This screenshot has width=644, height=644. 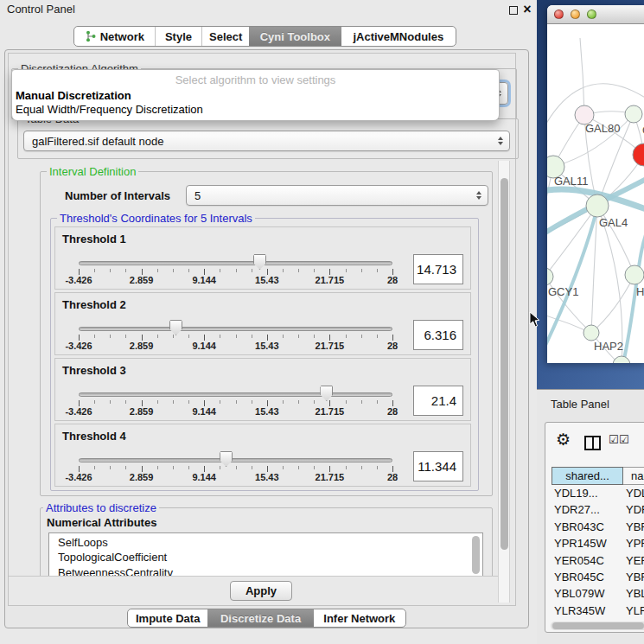 What do you see at coordinates (598, 543) in the screenshot?
I see `table-row: YPR145WYPR1` at bounding box center [598, 543].